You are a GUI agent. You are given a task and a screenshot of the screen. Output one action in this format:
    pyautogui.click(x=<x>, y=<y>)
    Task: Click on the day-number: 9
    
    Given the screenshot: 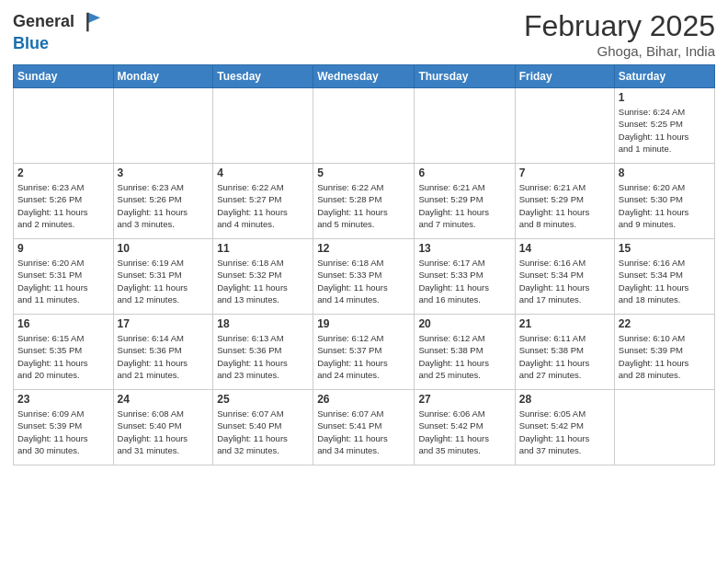 What is the action you would take?
    pyautogui.click(x=63, y=248)
    